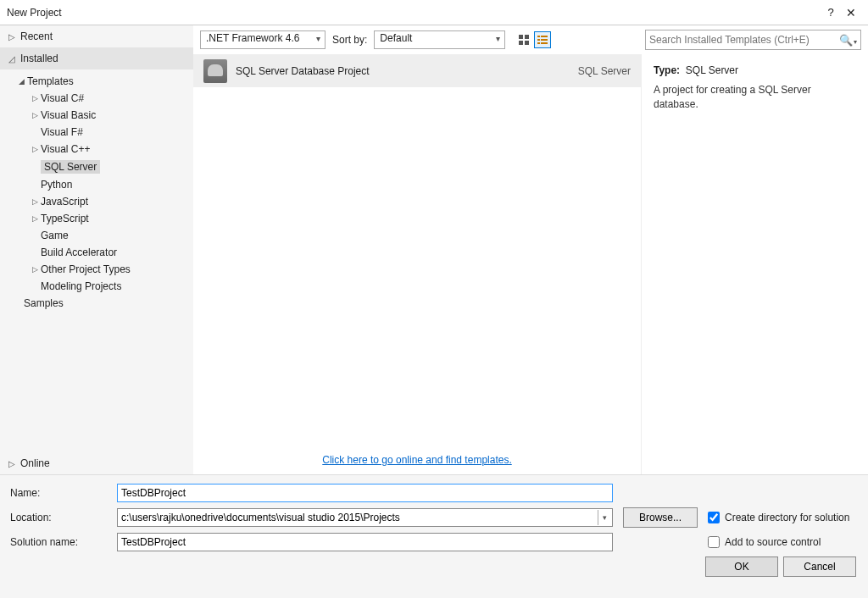 This screenshot has height=598, width=868. I want to click on tree-item-label: Visual F#, so click(62, 132).